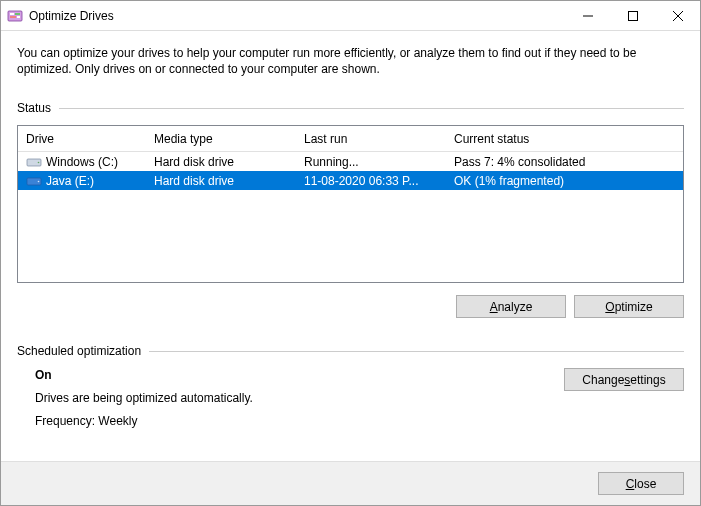 This screenshot has width=701, height=506. I want to click on status-label: Status, so click(34, 108).